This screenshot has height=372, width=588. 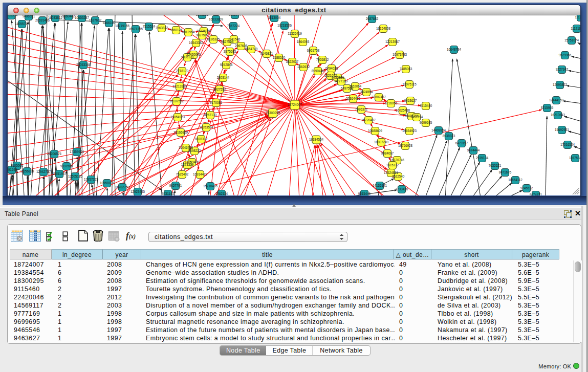 I want to click on svg-text: 14136141, so click(x=380, y=185).